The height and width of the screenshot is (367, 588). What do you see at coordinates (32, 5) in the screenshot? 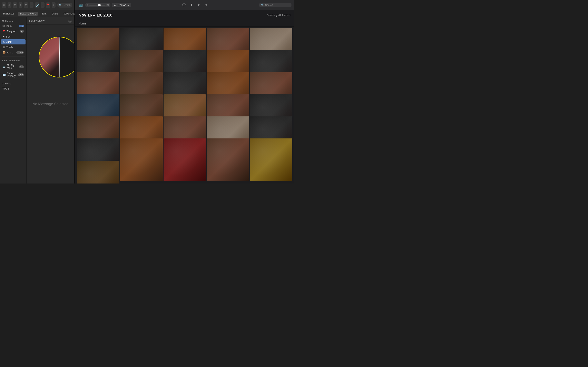
I see `reply-icon: ←` at bounding box center [32, 5].